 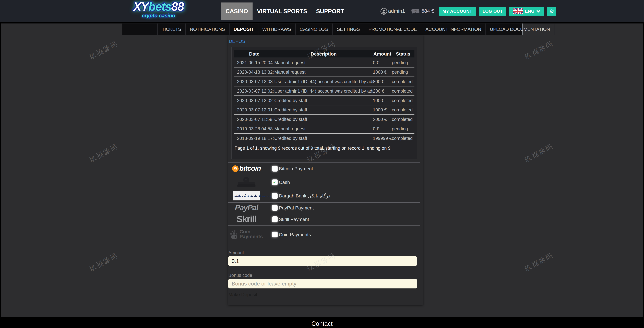 What do you see at coordinates (453, 29) in the screenshot?
I see `subnav-tab-account-information: ACCOUNT INFORMATION` at bounding box center [453, 29].